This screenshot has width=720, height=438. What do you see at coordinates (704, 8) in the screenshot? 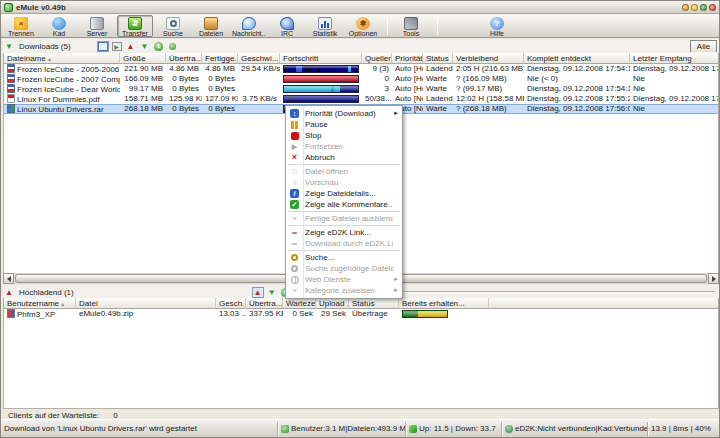
I see `window-tray-button` at bounding box center [704, 8].